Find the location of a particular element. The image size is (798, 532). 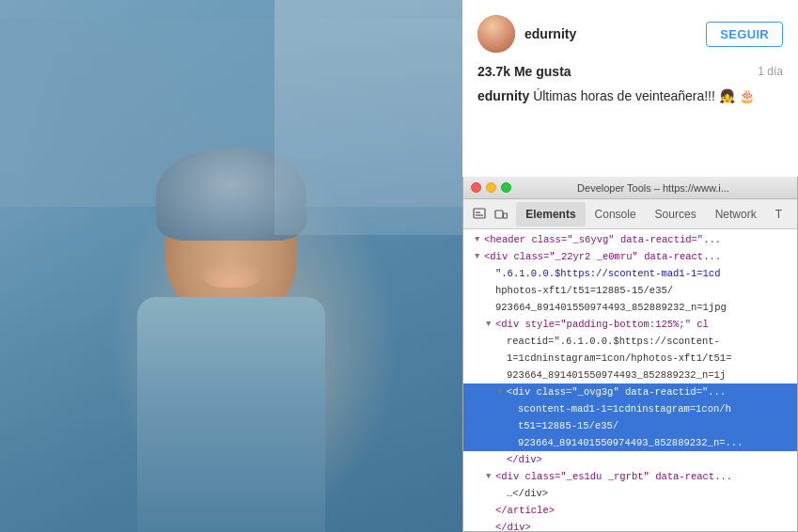

close-button is located at coordinates (476, 188).